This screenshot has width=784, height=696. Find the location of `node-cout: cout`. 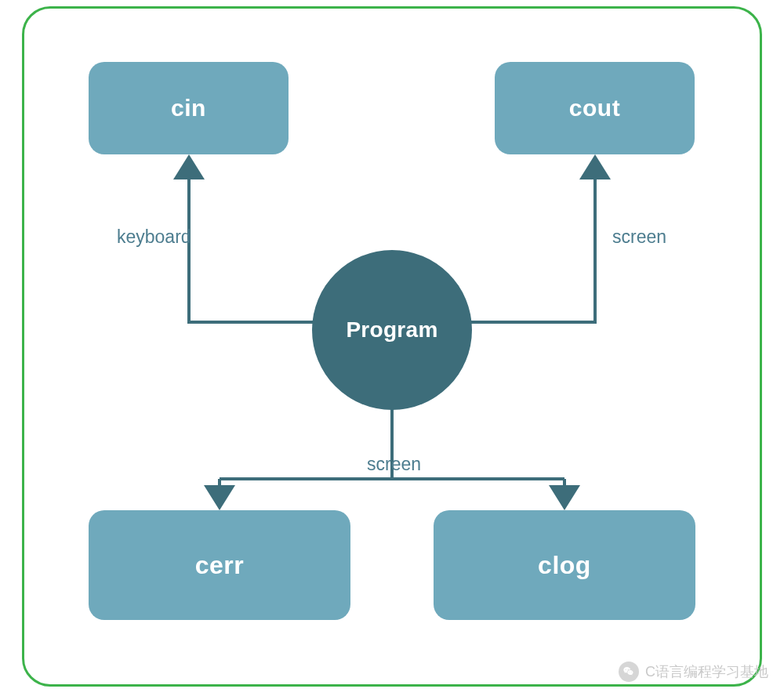

node-cout: cout is located at coordinates (594, 108).